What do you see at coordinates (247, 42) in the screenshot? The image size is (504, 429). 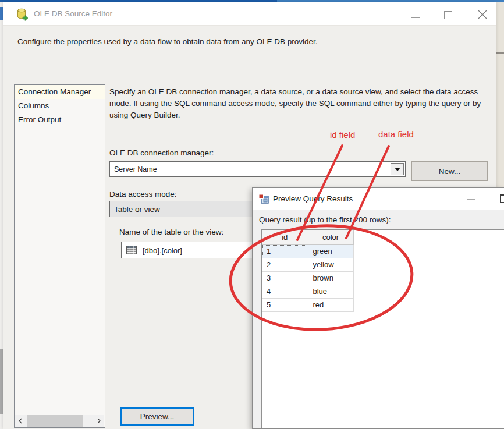 I see `dialog-description: Configure the properties used by a data …` at bounding box center [247, 42].